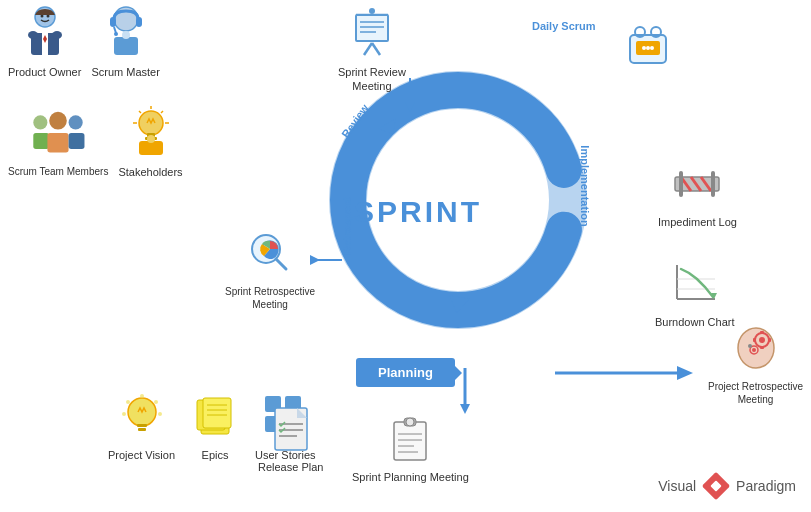  Describe the element at coordinates (150, 172) in the screenshot. I see `stakeholders-label: Stakeholders` at that location.